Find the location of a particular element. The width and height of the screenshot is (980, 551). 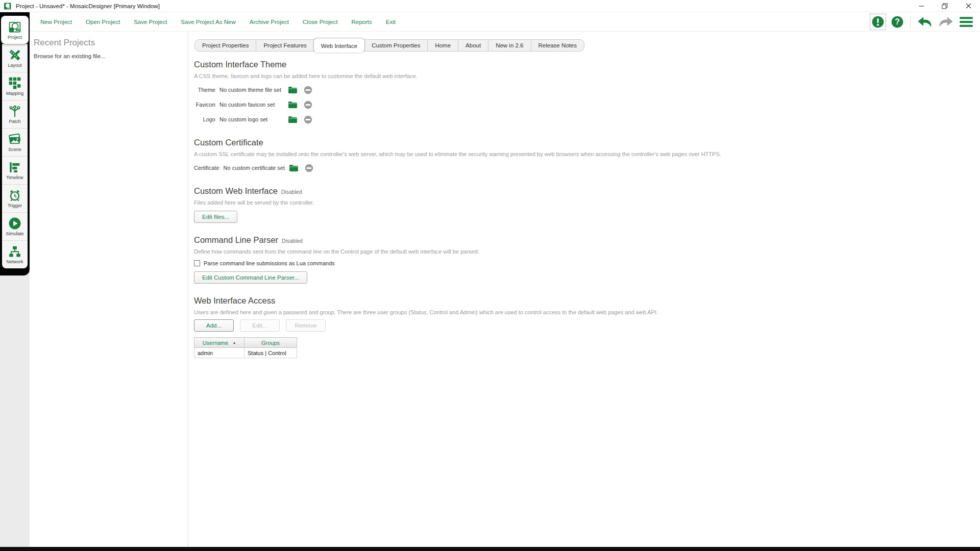

menu-save-project: Save Project is located at coordinates (150, 22).